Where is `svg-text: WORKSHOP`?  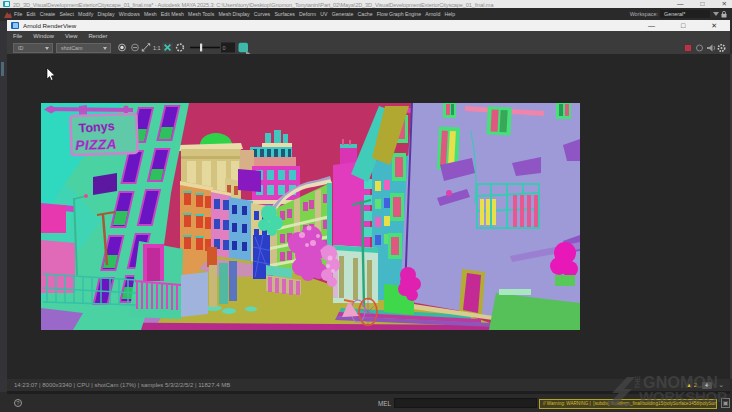
svg-text: WORKSHOP is located at coordinates (683, 396).